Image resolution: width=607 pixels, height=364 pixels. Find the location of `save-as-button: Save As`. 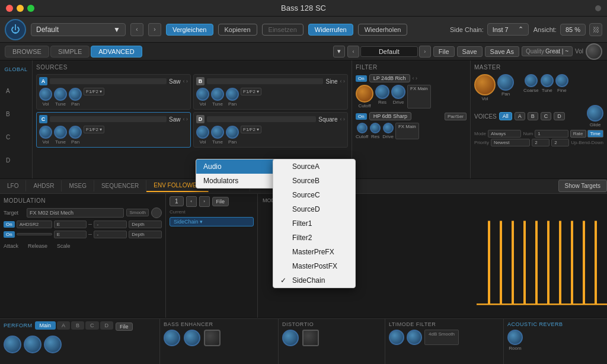

save-as-button: Save As is located at coordinates (502, 52).